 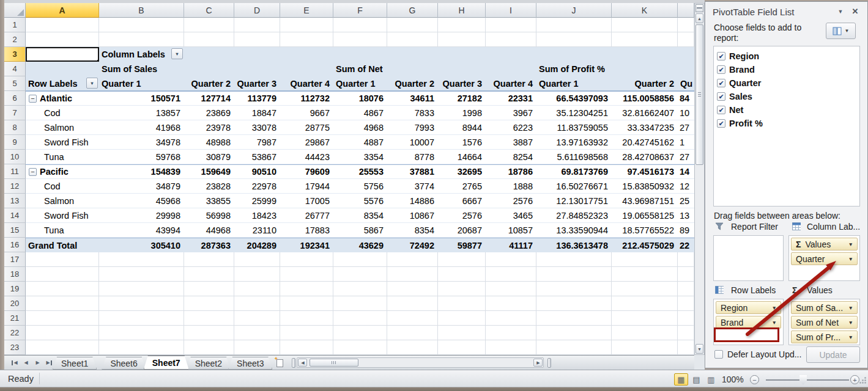 What do you see at coordinates (681, 379) in the screenshot?
I see `normal-view-button: ▦` at bounding box center [681, 379].